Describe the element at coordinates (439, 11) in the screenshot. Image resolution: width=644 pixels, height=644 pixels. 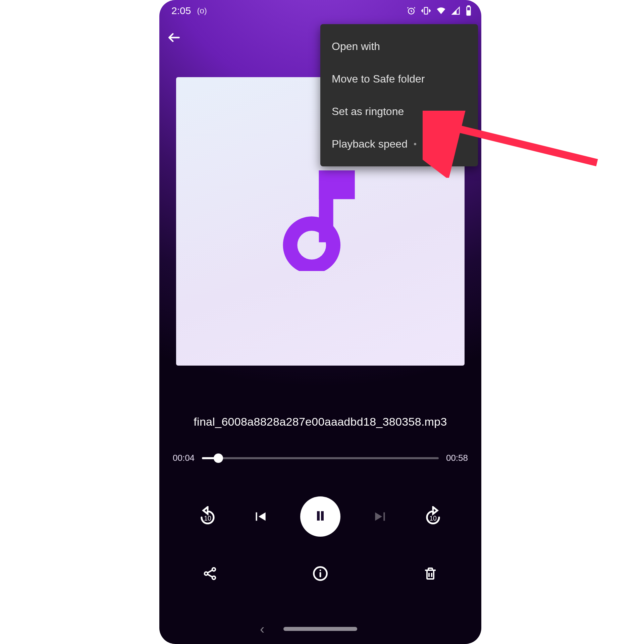
I see `status-right` at that location.